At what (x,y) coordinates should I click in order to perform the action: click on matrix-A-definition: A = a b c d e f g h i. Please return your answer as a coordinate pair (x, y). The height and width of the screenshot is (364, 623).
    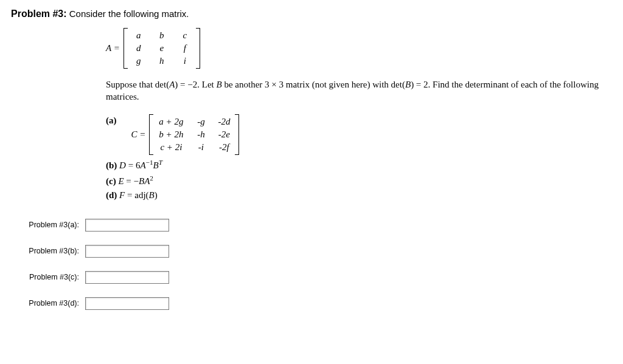
    Looking at the image, I should click on (359, 49).